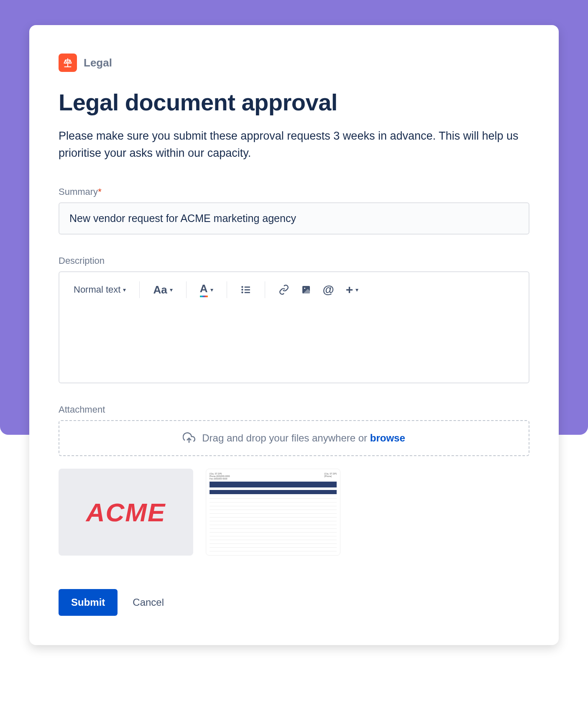 The height and width of the screenshot is (727, 588). Describe the element at coordinates (329, 290) in the screenshot. I see `mention-button: @` at that location.